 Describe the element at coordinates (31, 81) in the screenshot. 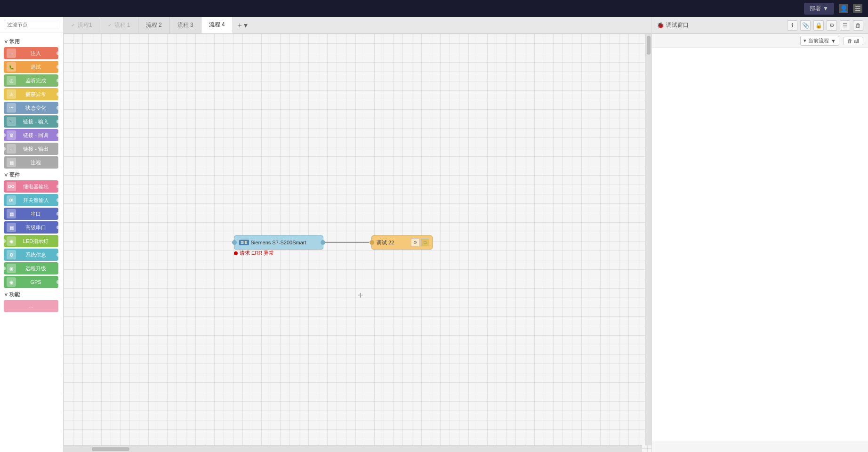

I see `node-complete: ◎ 监听完成` at that location.